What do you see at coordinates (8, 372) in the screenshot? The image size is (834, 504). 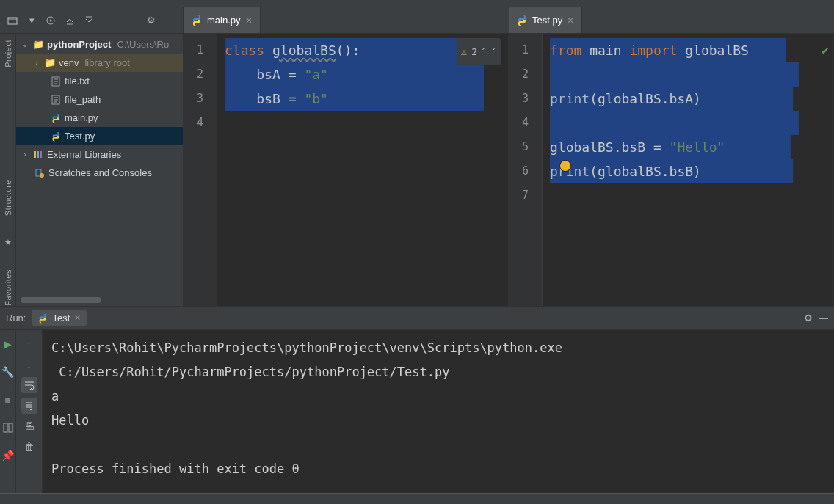 I see `wrench-icon: 🔧` at bounding box center [8, 372].